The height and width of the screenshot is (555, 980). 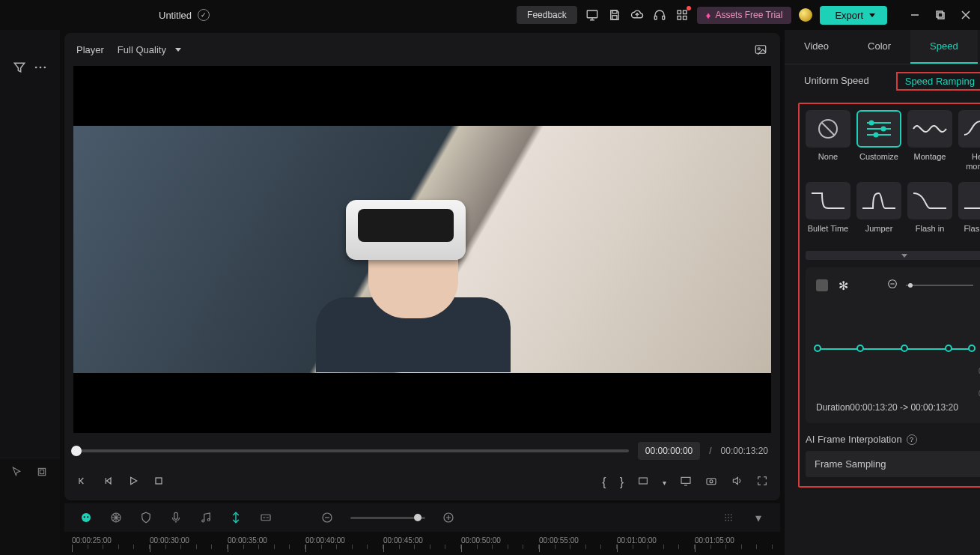 What do you see at coordinates (940, 15) in the screenshot?
I see `maximize-icon` at bounding box center [940, 15].